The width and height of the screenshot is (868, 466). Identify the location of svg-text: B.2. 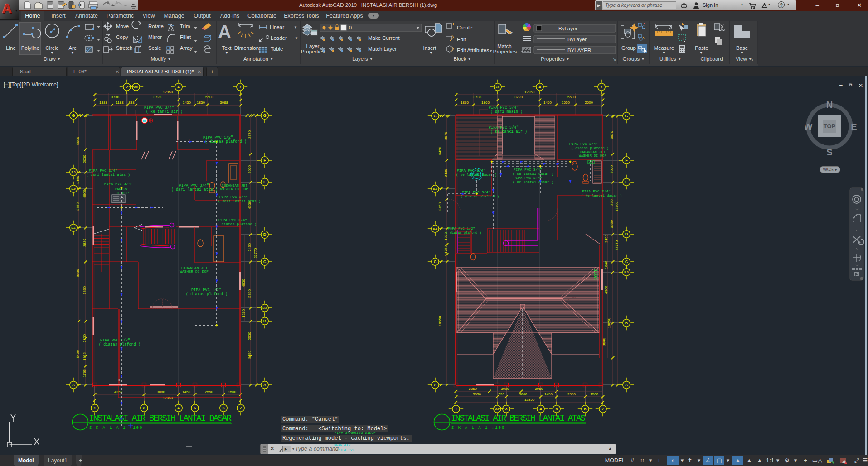
(265, 308).